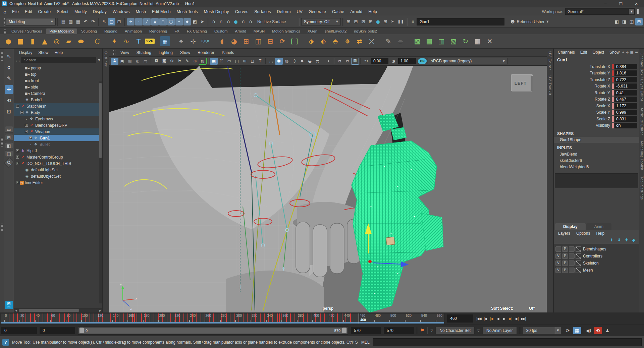  Describe the element at coordinates (632, 22) in the screenshot. I see `toggle-channel-box-button: ◫` at that location.